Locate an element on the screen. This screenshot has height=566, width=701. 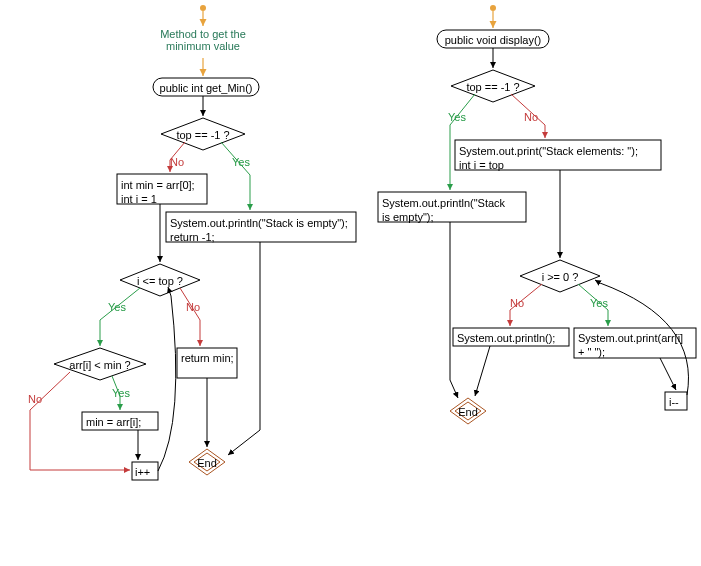
label-yes-1r: Yes is located at coordinates (457, 117).